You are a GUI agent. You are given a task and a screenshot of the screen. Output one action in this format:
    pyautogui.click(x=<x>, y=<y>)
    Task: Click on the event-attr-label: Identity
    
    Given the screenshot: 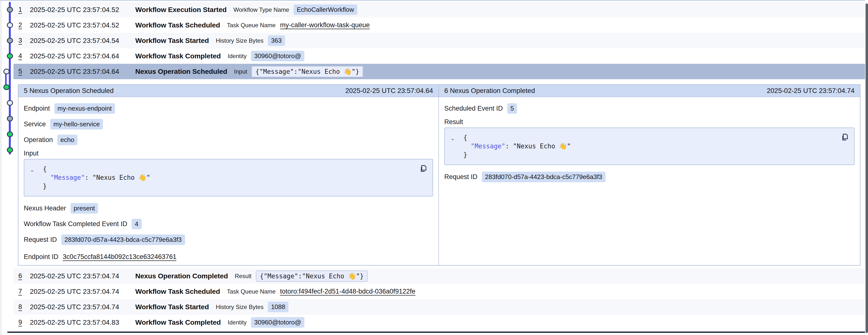 What is the action you would take?
    pyautogui.click(x=237, y=323)
    